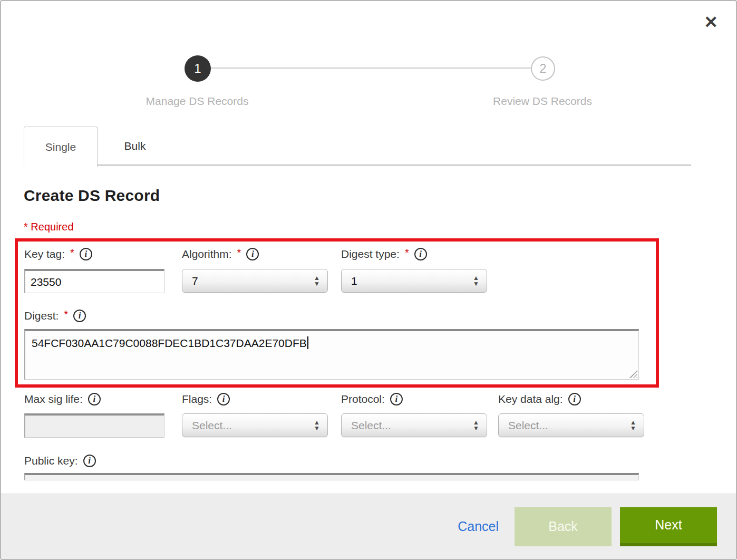 This screenshot has width=737, height=560. I want to click on required-note: * Required, so click(49, 227).